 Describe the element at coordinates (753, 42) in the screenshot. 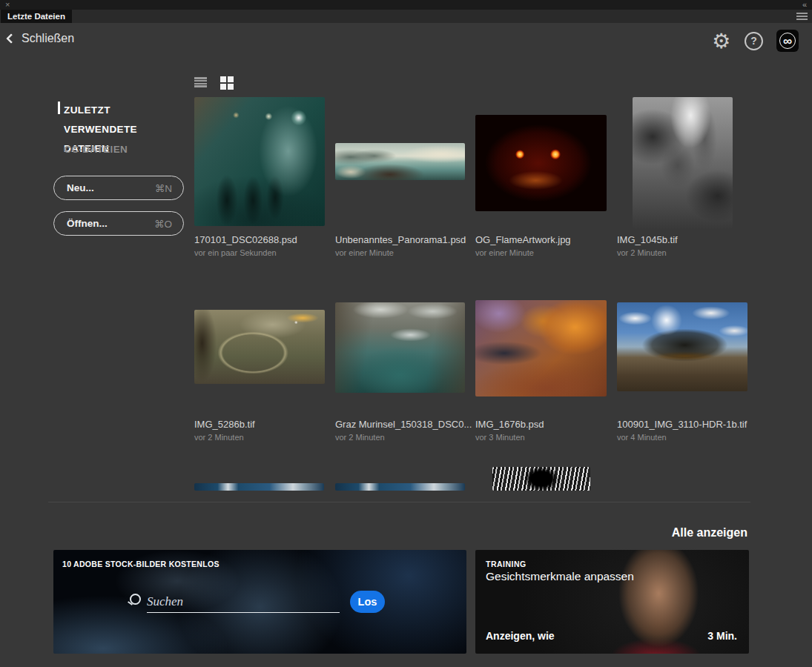

I see `help-icon: ?` at that location.